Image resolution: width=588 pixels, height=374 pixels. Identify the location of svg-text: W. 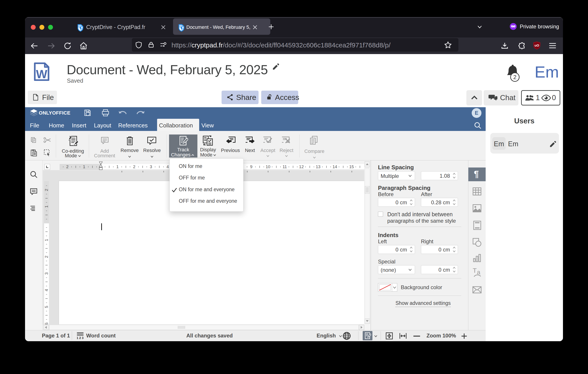
(42, 74).